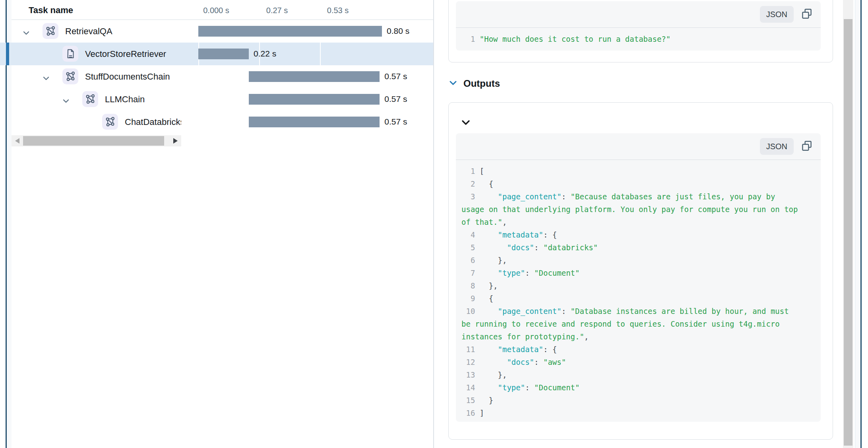  I want to click on code-line: 7 "type": "Document", so click(631, 273).